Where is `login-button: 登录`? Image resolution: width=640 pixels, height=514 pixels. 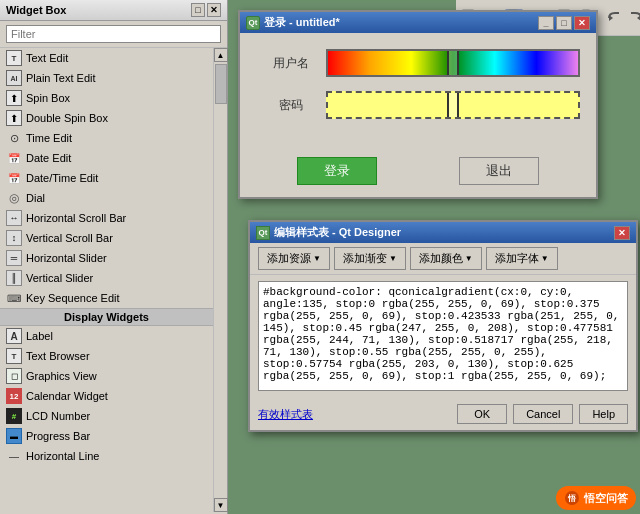
login-button: 登录 is located at coordinates (337, 171).